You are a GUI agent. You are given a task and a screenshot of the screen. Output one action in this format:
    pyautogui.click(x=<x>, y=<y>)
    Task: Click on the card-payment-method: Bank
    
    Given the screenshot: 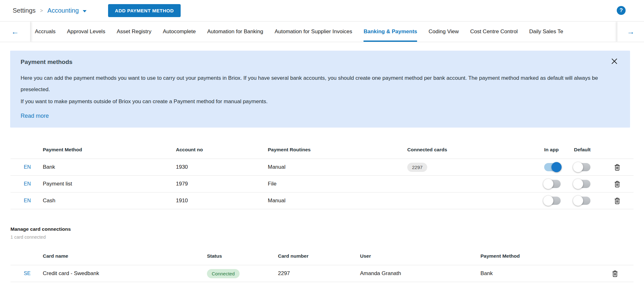 What is the action you would take?
    pyautogui.click(x=528, y=273)
    